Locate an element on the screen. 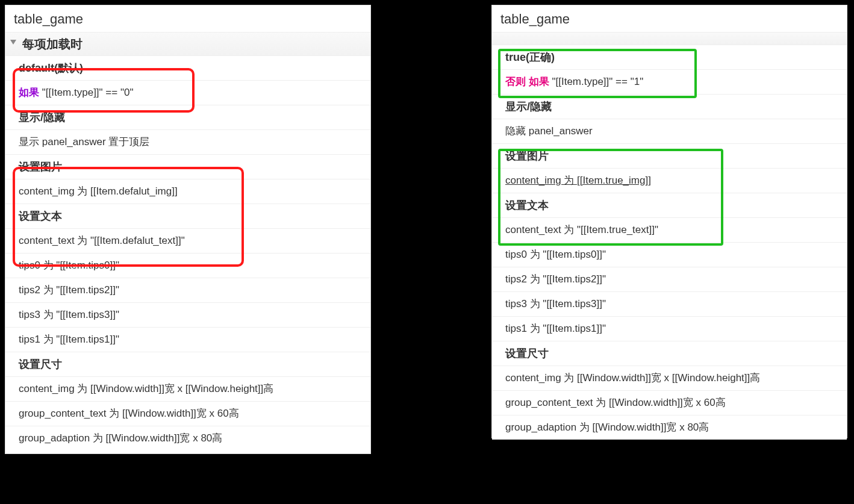  if-keyword: 如果 is located at coordinates (29, 93).